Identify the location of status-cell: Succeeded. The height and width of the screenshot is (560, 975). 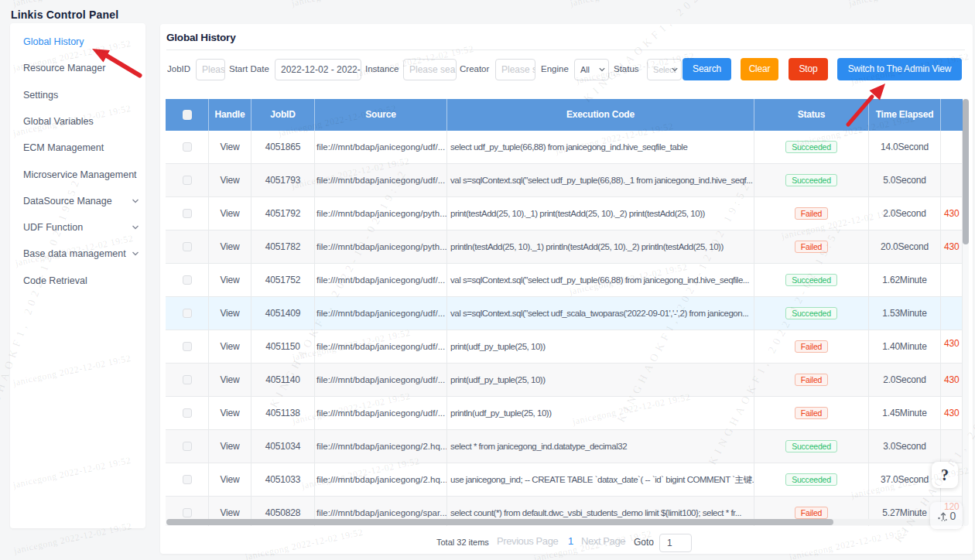
(812, 480).